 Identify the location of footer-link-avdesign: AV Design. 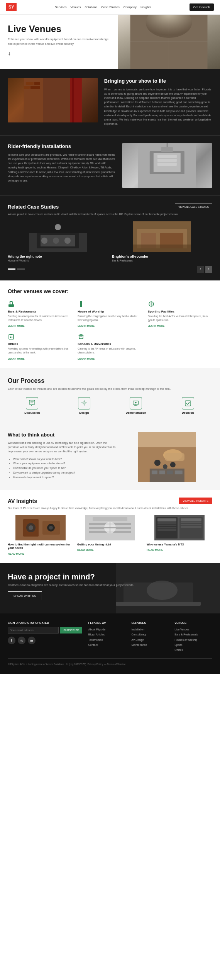
(151, 640).